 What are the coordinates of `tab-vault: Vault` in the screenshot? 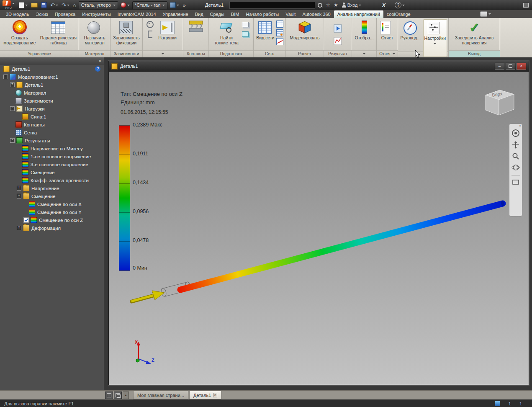 It's located at (290, 14).